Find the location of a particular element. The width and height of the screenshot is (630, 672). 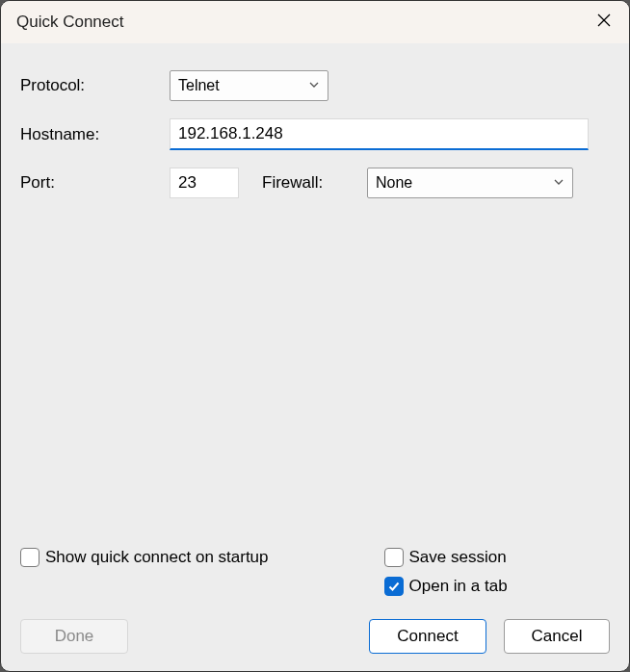

checkbox-checked-icon is located at coordinates (394, 586).